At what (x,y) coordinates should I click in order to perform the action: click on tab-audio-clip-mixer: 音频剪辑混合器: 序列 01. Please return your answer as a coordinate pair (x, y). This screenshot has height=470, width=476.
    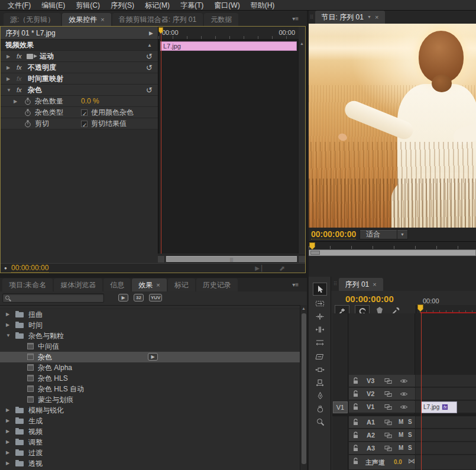
    Looking at the image, I should click on (157, 20).